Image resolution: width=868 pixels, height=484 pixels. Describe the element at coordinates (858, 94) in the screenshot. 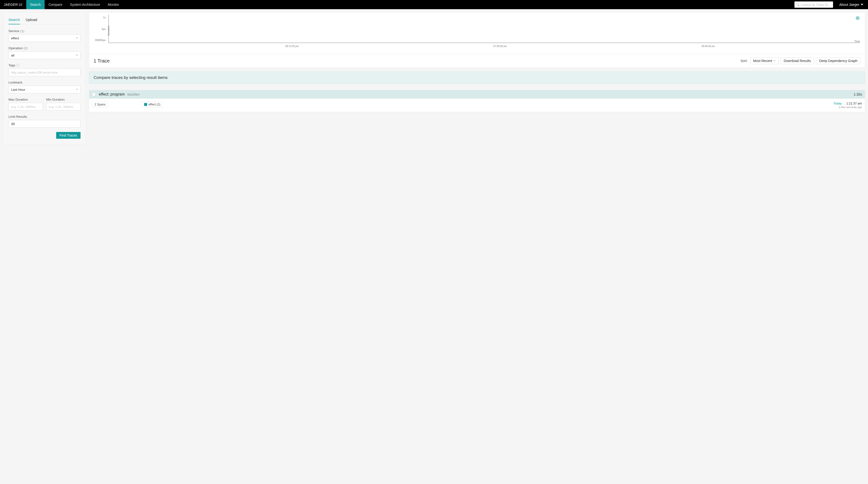

I see `trace-duration: 1.32s` at that location.